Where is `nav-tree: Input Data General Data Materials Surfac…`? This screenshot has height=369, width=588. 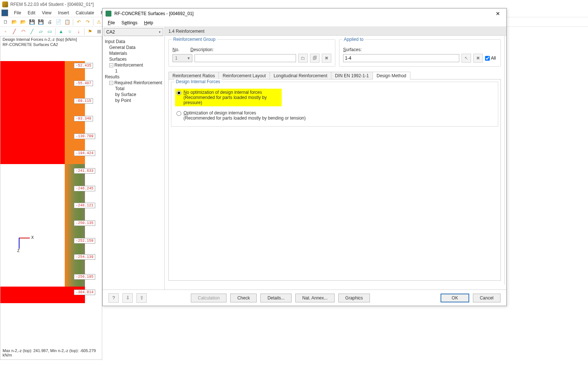
nav-tree: Input Data General Data Materials Surfac… is located at coordinates (133, 71).